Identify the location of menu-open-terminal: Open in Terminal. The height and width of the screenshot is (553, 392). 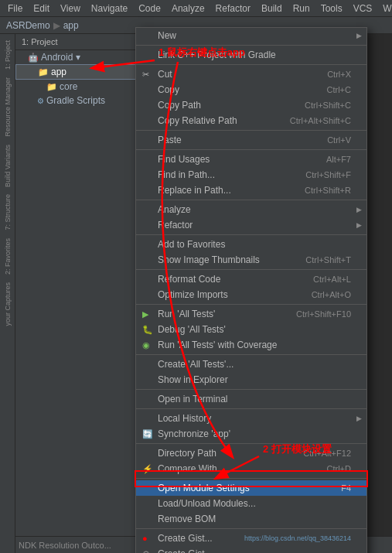
(251, 399).